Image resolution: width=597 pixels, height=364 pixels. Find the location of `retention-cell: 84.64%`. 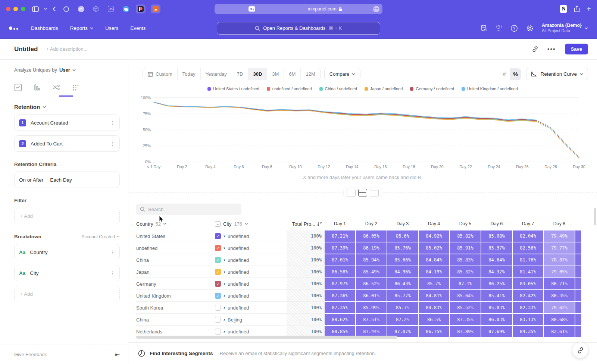

retention-cell: 84.64% is located at coordinates (497, 260).